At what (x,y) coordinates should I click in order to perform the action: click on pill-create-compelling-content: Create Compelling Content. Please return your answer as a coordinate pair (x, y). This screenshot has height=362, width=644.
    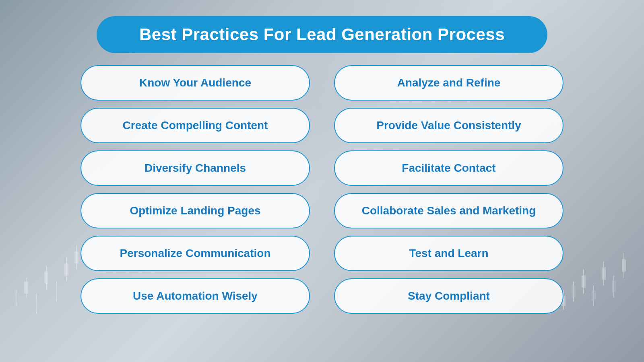
    Looking at the image, I should click on (195, 125).